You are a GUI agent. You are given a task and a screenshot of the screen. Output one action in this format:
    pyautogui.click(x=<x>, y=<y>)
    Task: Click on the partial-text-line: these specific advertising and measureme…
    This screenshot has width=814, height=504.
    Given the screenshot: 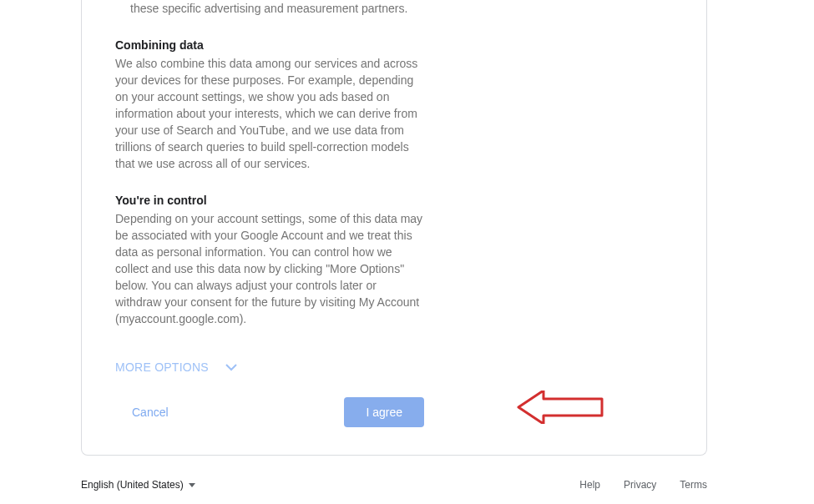 What is the action you would take?
    pyautogui.click(x=270, y=8)
    